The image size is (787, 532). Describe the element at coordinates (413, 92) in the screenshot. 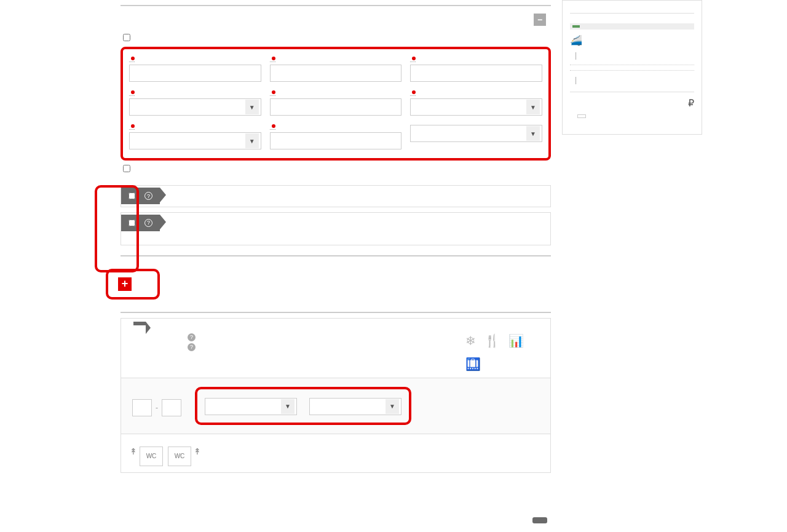

I see `state-label` at that location.